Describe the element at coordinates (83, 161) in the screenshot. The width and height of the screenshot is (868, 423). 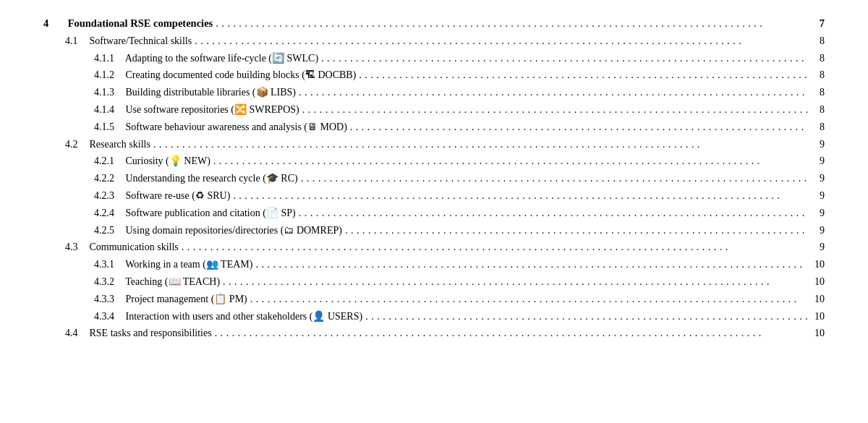
I see `toc-number-8: 4.2.1` at that location.